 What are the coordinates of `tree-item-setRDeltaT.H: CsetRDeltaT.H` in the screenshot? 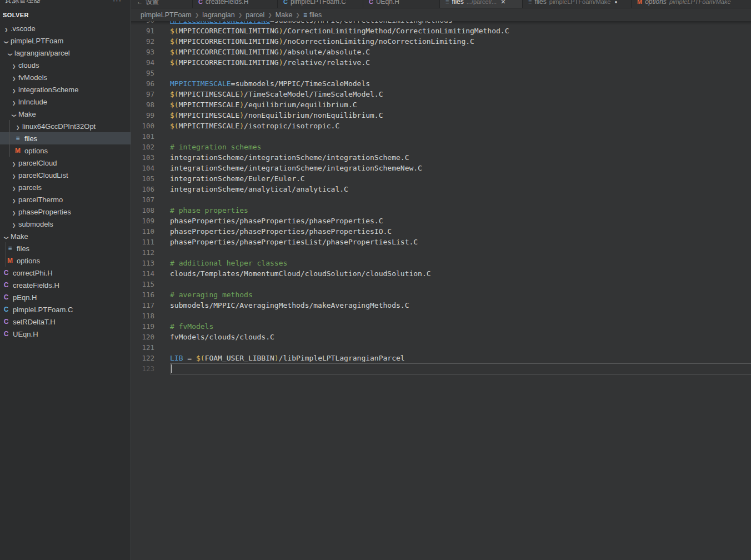 It's located at (66, 322).